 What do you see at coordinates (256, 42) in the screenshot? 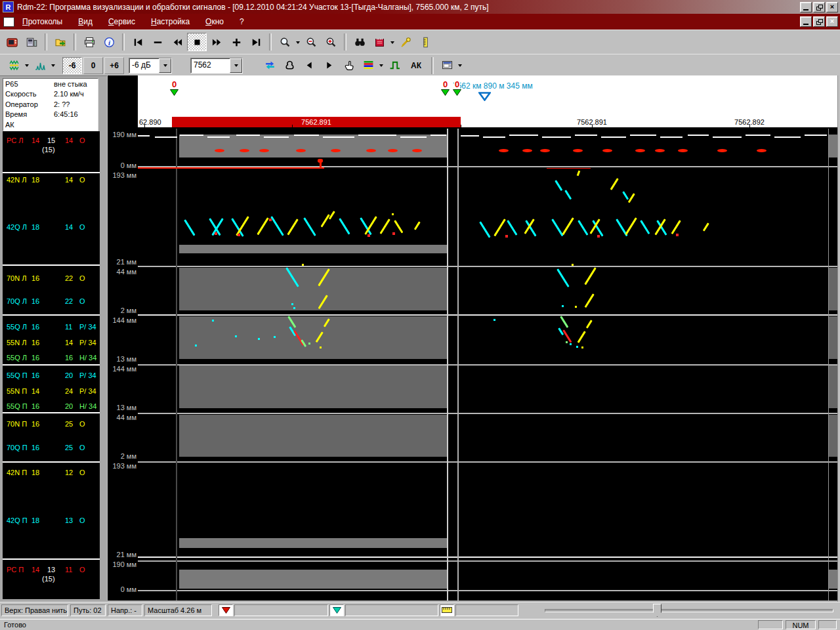
I see `skip-end-icon` at bounding box center [256, 42].